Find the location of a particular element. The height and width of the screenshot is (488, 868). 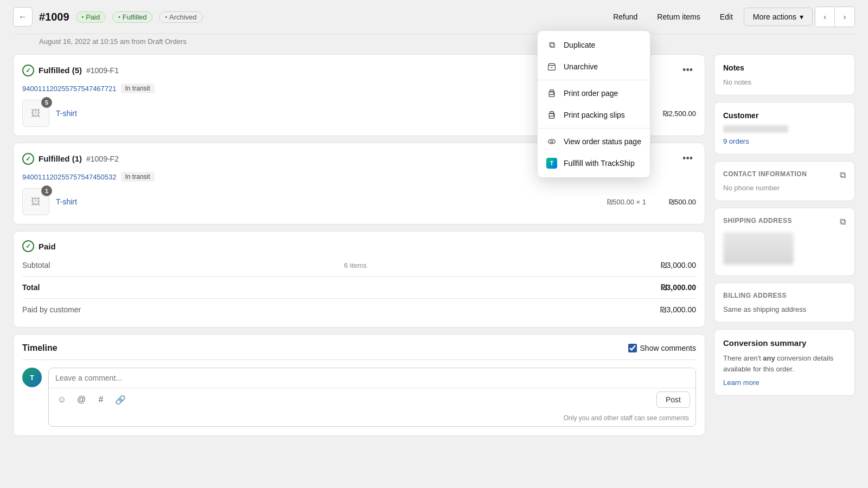

print-order-icon is located at coordinates (552, 93).